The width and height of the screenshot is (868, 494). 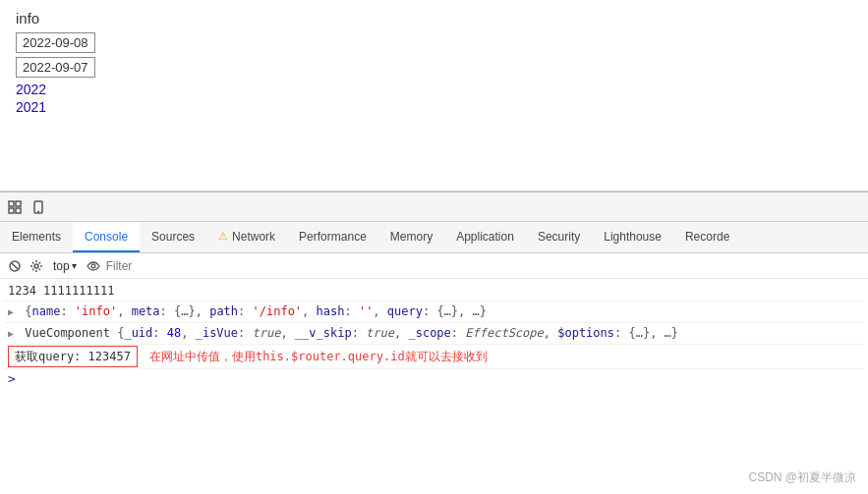 What do you see at coordinates (484, 266) in the screenshot?
I see `filter-input` at bounding box center [484, 266].